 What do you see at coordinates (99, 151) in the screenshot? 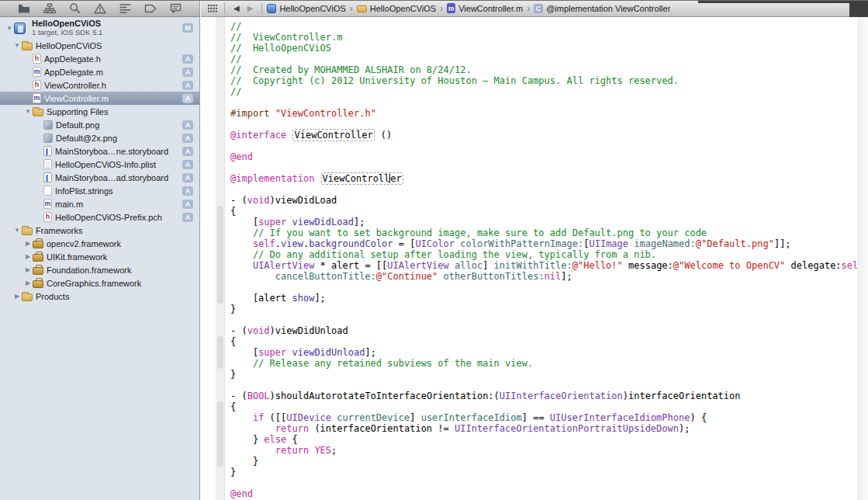
I see `sidebar-item-mainstoryboa-ne-storyboard: MainStoryboa…ne.storyboardA` at bounding box center [99, 151].